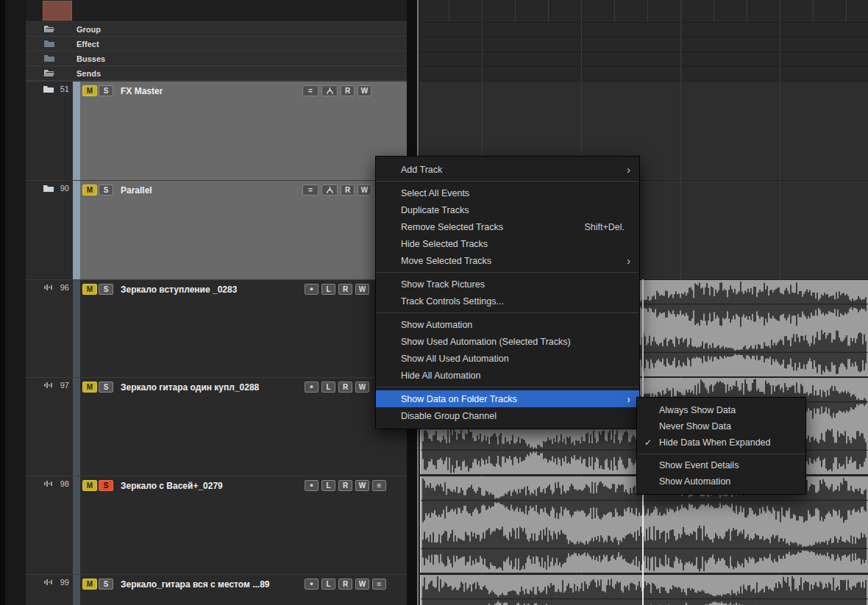 The height and width of the screenshot is (605, 868). I want to click on menu-item-show-data-on-folder-tracks: Show Data on Folder Tracks›, so click(508, 398).